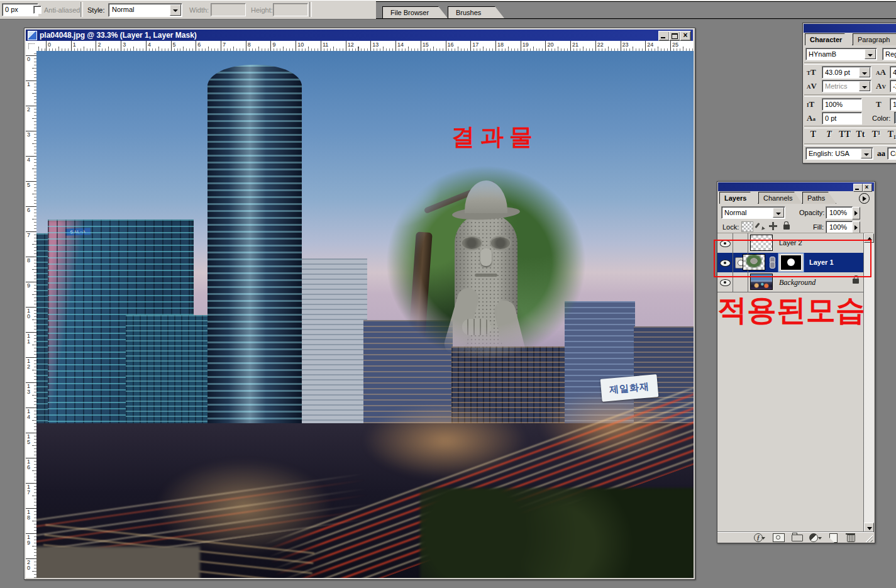 The image size is (896, 588). What do you see at coordinates (846, 86) in the screenshot?
I see `kerning-dropdown: Metrics` at bounding box center [846, 86].